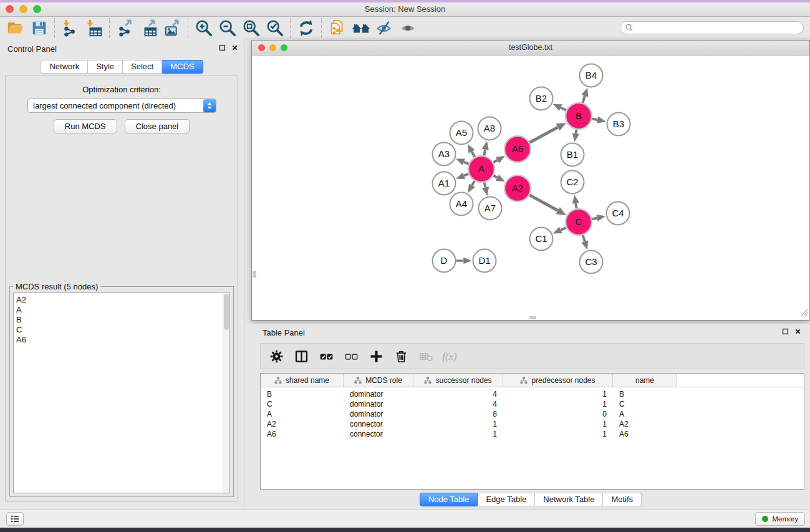  I want to click on horizontal-scroll-nub, so click(533, 318).